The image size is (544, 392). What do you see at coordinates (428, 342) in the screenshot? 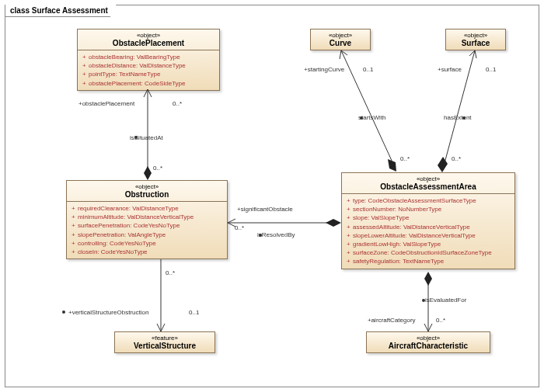
I see `class-header: «object» AircraftCharacteristic` at bounding box center [428, 342].